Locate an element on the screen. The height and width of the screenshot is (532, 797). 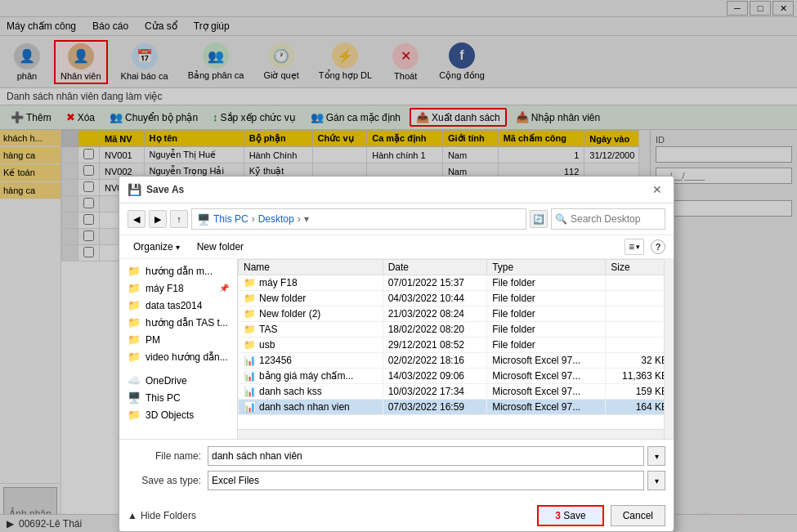
dialog-titlebar: 💾 Save As ✕ is located at coordinates (396, 190).